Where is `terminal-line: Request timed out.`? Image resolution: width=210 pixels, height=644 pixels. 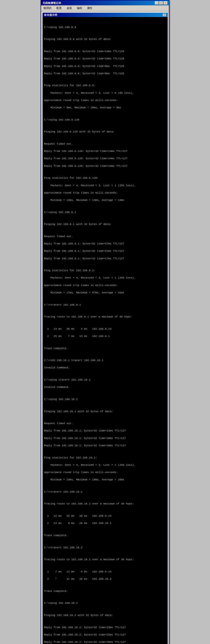 terminal-line: Request timed out. is located at coordinates (105, 424).